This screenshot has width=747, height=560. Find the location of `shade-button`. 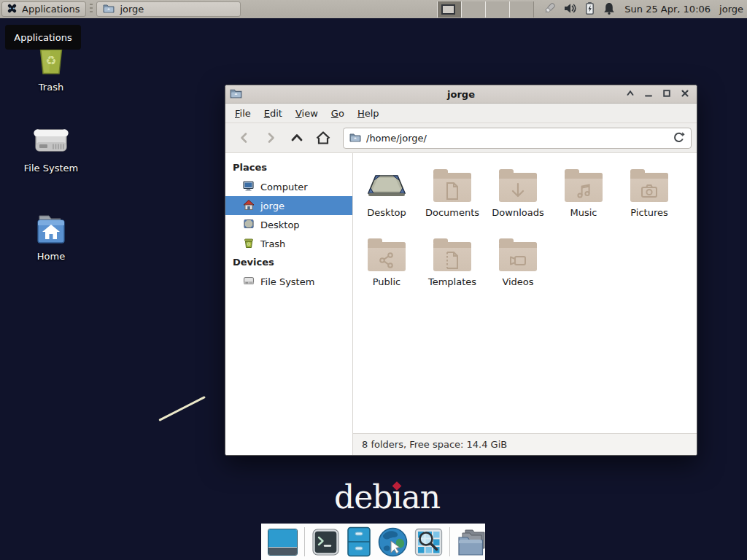

shade-button is located at coordinates (630, 95).